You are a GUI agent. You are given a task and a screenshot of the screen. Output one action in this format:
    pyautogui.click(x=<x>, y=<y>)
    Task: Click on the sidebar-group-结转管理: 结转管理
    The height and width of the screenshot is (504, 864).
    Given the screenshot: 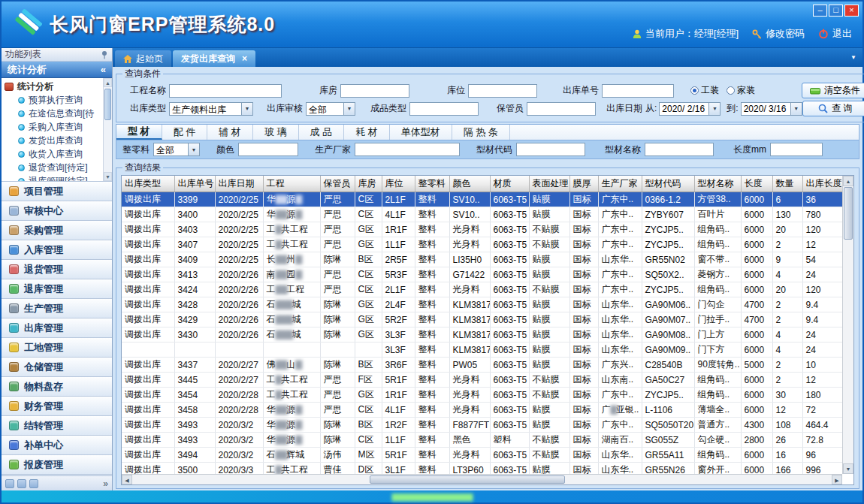 What is the action you would take?
    pyautogui.click(x=57, y=426)
    